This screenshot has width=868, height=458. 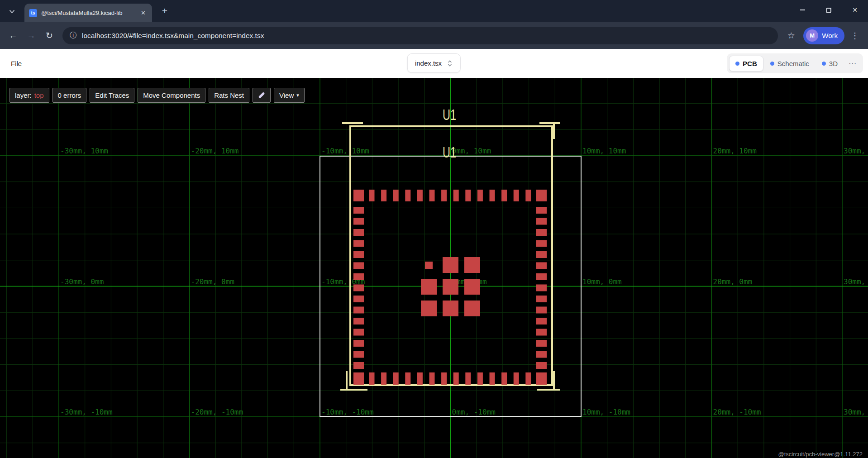 I want to click on viewer-version: @tscircuit/pcb-viewer@1.11.272, so click(x=820, y=454).